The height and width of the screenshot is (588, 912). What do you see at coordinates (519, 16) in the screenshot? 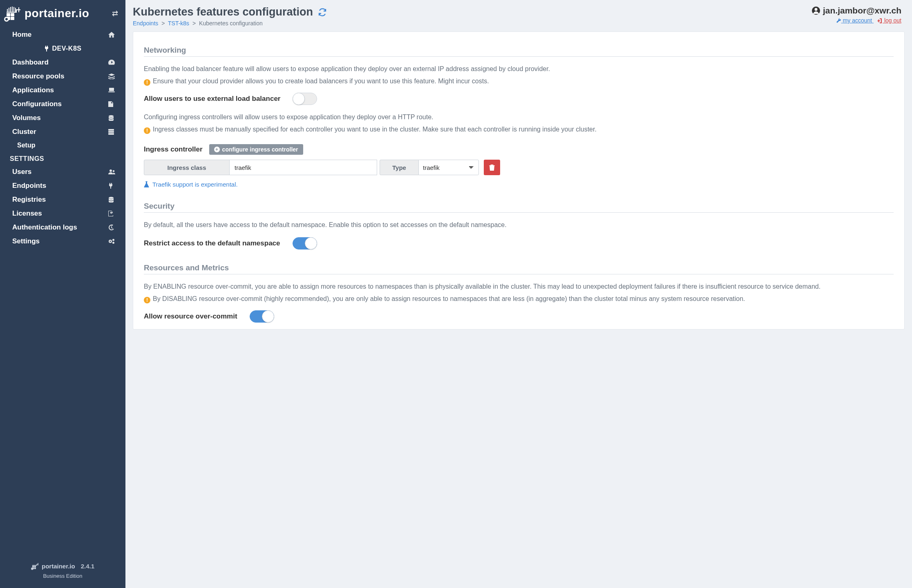
I see `topbar: Kubernetes features configuration Endpoi…` at bounding box center [519, 16].